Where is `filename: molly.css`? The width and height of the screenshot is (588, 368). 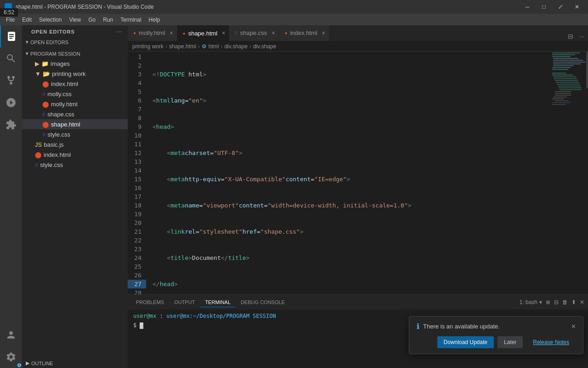
filename: molly.css is located at coordinates (59, 94).